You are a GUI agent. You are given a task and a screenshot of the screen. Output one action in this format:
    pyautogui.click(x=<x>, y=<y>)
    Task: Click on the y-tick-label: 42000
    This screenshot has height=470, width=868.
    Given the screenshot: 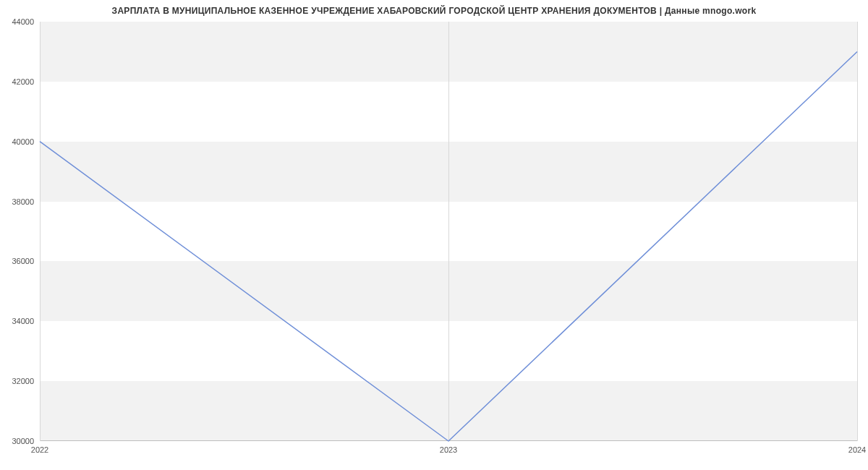 What is the action you would take?
    pyautogui.click(x=26, y=82)
    